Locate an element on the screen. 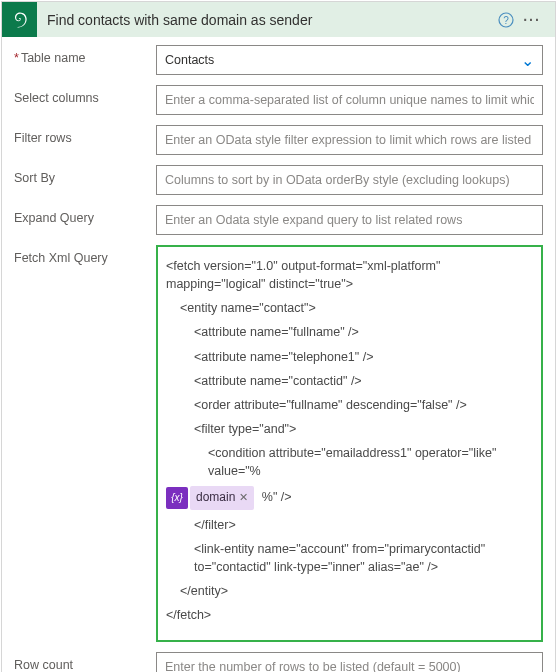 The height and width of the screenshot is (672, 557). xml-line: <link-entity name="account" from="primar… is located at coordinates (350, 558).